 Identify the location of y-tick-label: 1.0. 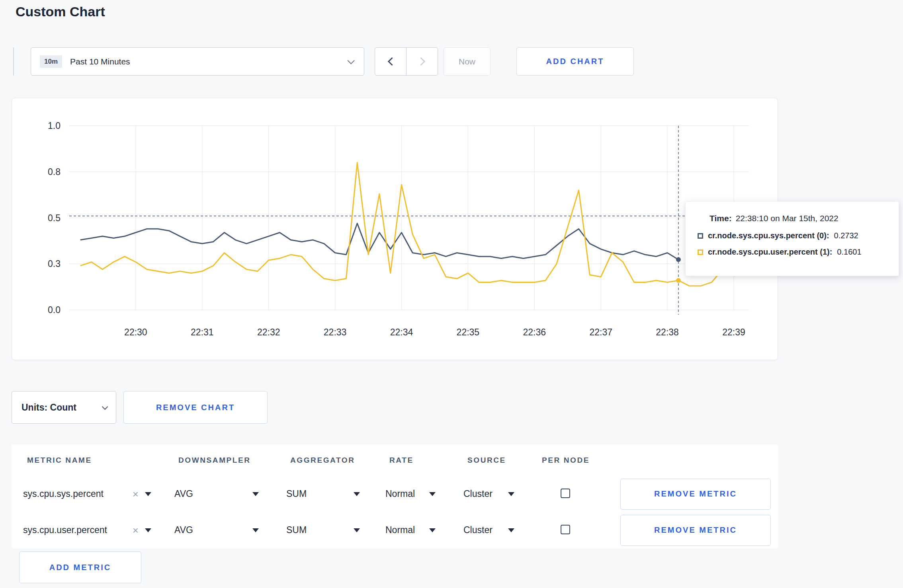
(54, 126).